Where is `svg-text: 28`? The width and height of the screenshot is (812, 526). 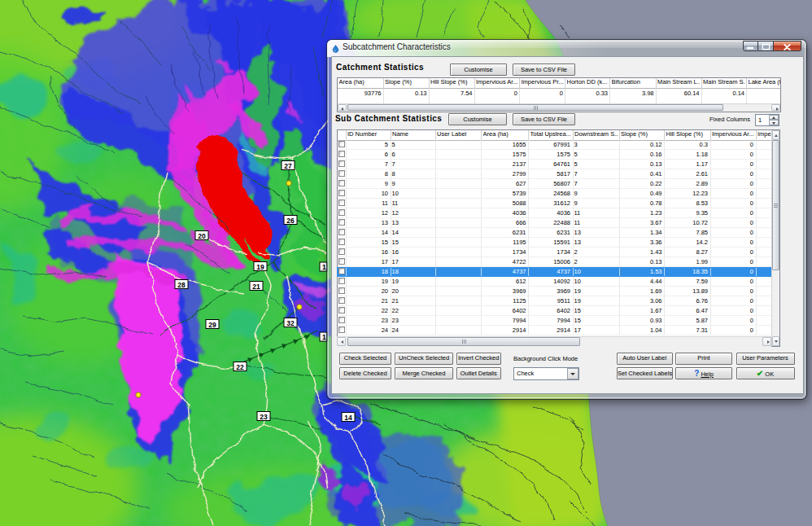
svg-text: 28 is located at coordinates (181, 285).